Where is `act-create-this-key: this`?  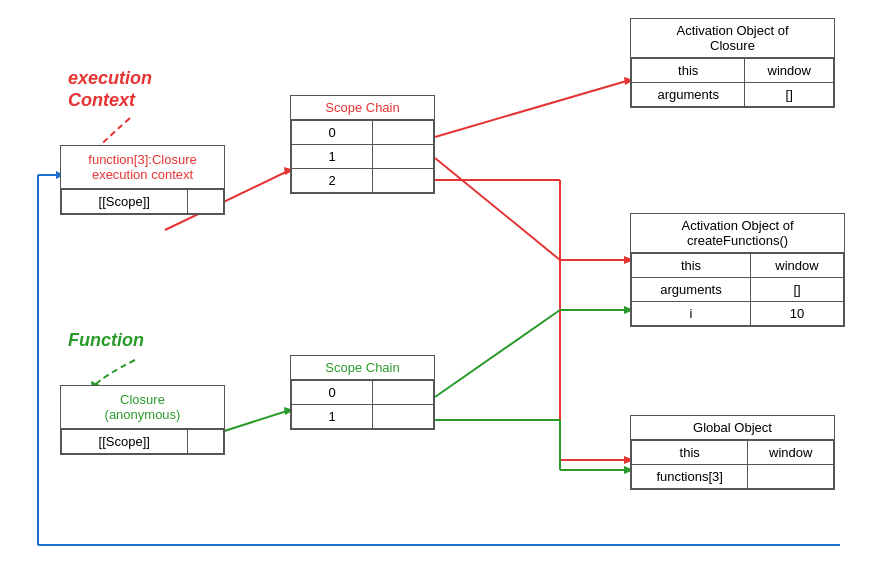 act-create-this-key: this is located at coordinates (692, 266).